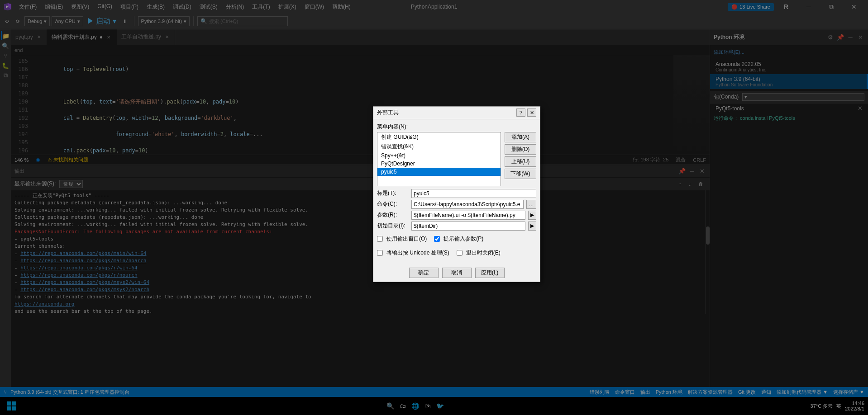 Image resolution: width=868 pixels, height=415 pixels. I want to click on prompt-args-label: 提示输入参数(P), so click(463, 239).